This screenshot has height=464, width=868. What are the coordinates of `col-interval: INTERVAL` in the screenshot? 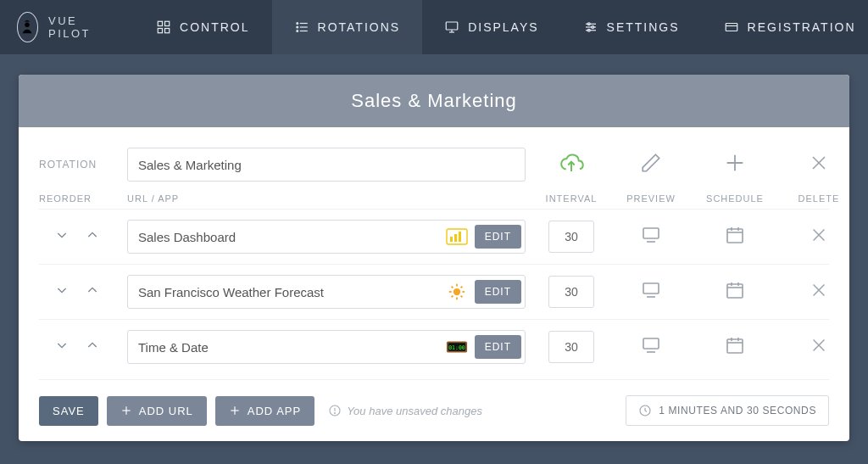 It's located at (571, 198).